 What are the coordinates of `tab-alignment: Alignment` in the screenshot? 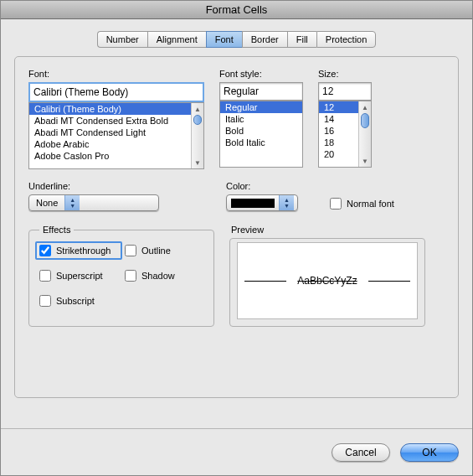 It's located at (177, 39).